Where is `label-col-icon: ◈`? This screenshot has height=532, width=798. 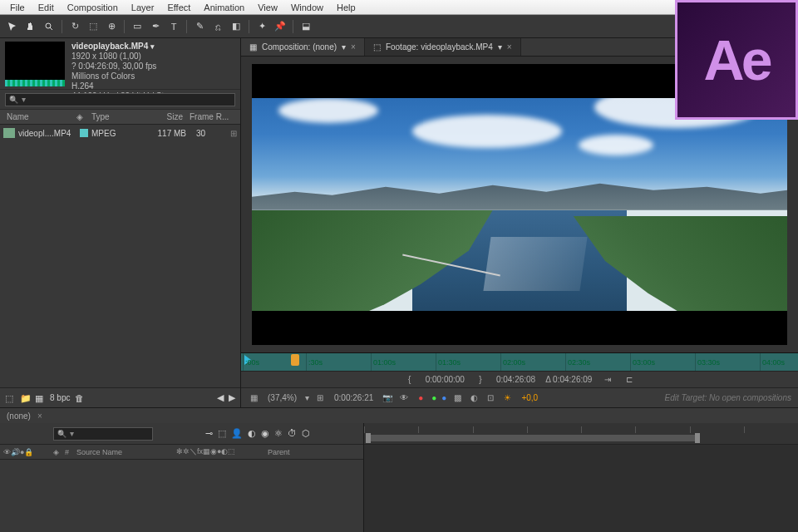
label-col-icon: ◈ is located at coordinates (56, 452).